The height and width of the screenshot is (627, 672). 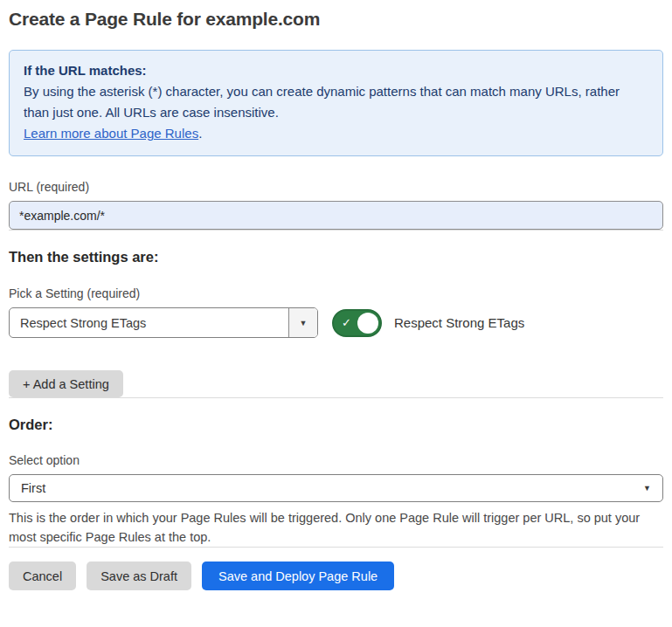 What do you see at coordinates (336, 134) in the screenshot?
I see `info-box-link-line: Learn more about Page Rules.` at bounding box center [336, 134].